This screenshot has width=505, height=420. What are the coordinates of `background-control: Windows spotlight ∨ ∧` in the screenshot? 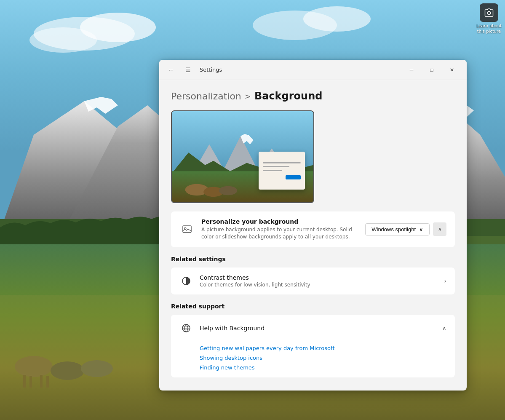 It's located at (406, 229).